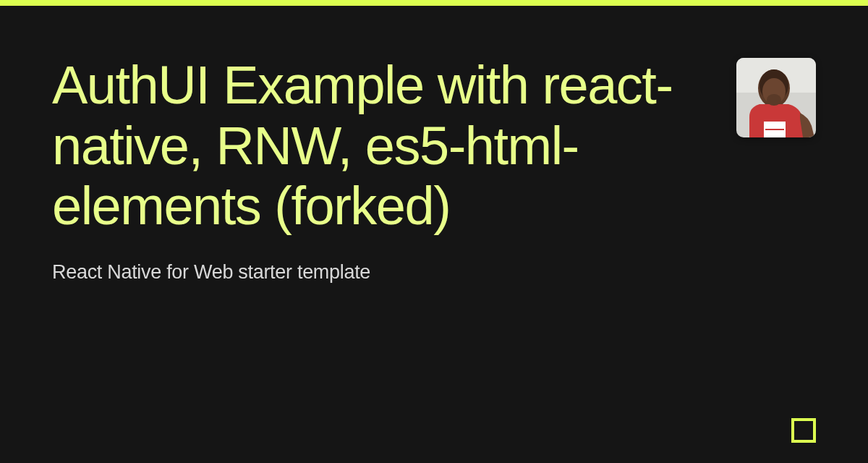  I want to click on project-subtitle: React Native for Web starter template, so click(434, 272).